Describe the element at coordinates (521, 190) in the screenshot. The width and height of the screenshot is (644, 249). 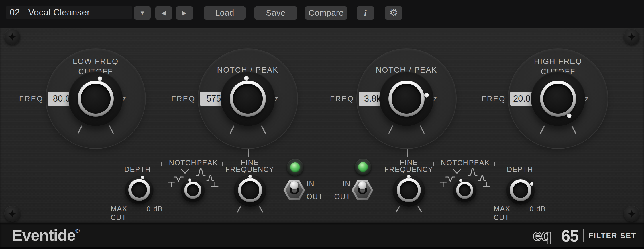
I see `depth-knob-right-ring` at that location.